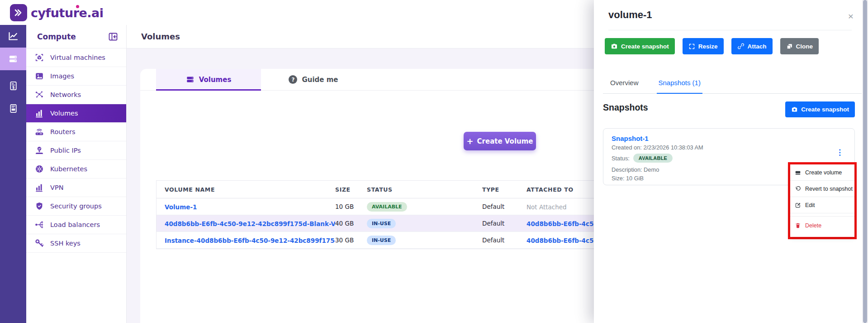  I want to click on kubernetes-icon, so click(39, 169).